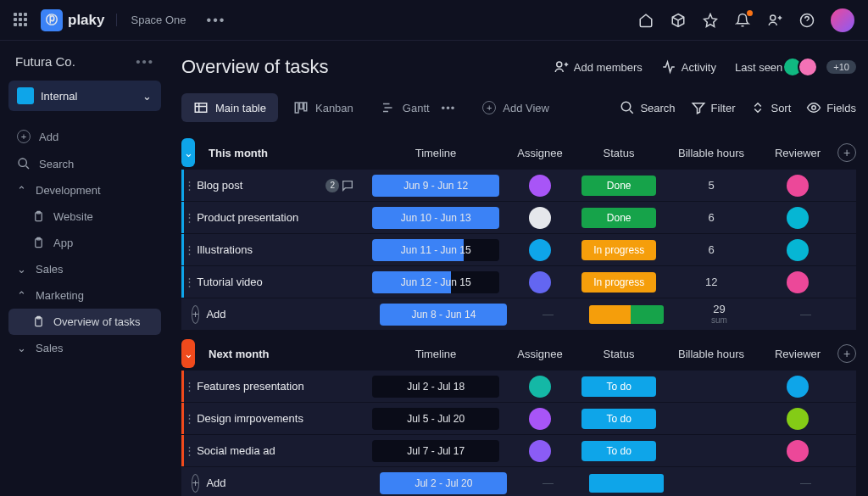 This screenshot has height=496, width=868. Describe the element at coordinates (85, 96) in the screenshot. I see `space-selector: Internal ⌄` at that location.